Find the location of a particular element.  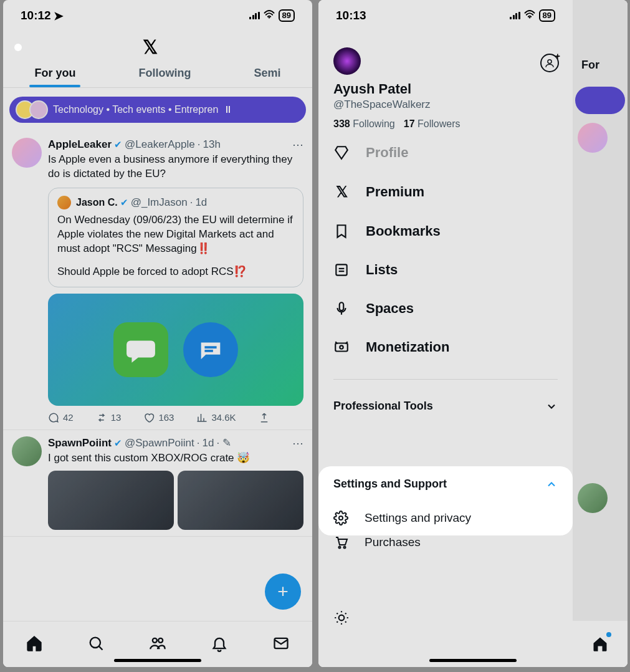

tweet: SpawnPoiint ✔ @SpawnPoiint · 1d · ✎ ⋯ I … is located at coordinates (158, 484).